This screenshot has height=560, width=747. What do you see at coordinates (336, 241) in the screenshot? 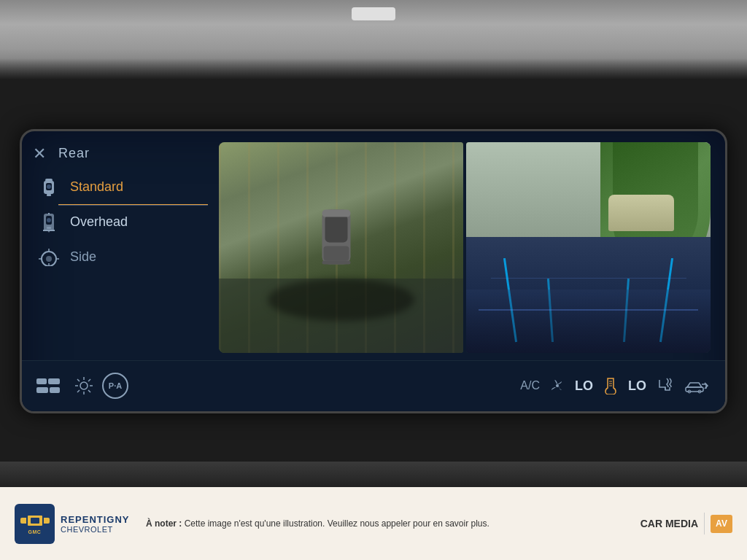
I see `overhead-car-silhouette` at bounding box center [336, 241].